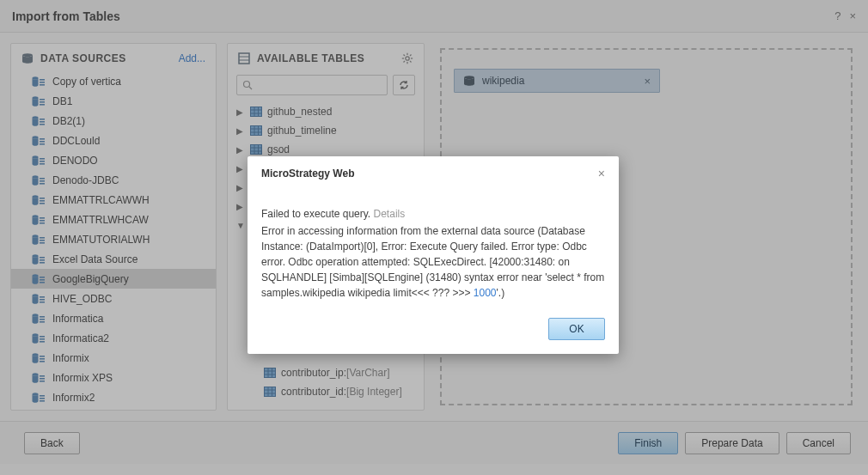  I want to click on dialog-error-text: Error in accessing information from the …, so click(433, 262).